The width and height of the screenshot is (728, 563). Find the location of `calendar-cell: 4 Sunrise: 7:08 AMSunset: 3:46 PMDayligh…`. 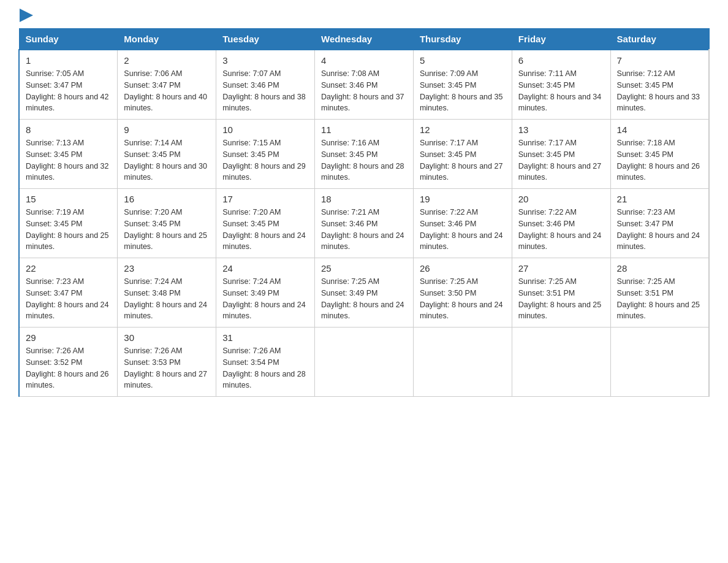

calendar-cell: 4 Sunrise: 7:08 AMSunset: 3:46 PMDayligh… is located at coordinates (364, 85).